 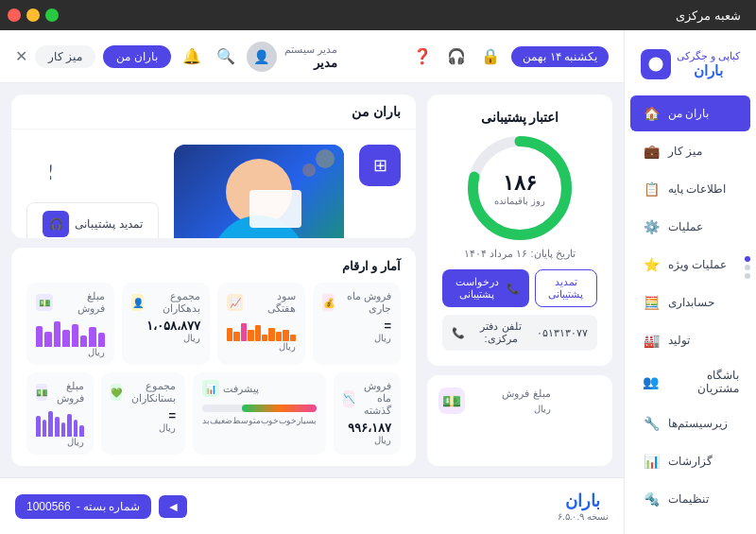 What do you see at coordinates (520, 231) in the screenshot?
I see `support-card: اعتبار پشتیبانی ۱۸۶ روز باقیمانده تاریخ …` at bounding box center [520, 231].